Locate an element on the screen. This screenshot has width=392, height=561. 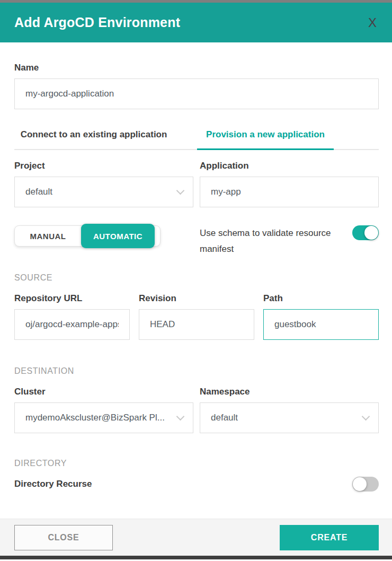
modal-header: Add ArgoCD Environment X is located at coordinates (196, 22).